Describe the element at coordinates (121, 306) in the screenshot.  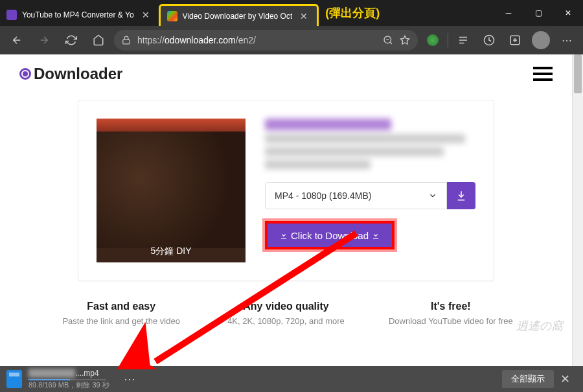
I see `feature-title: Fast and easy` at that location.